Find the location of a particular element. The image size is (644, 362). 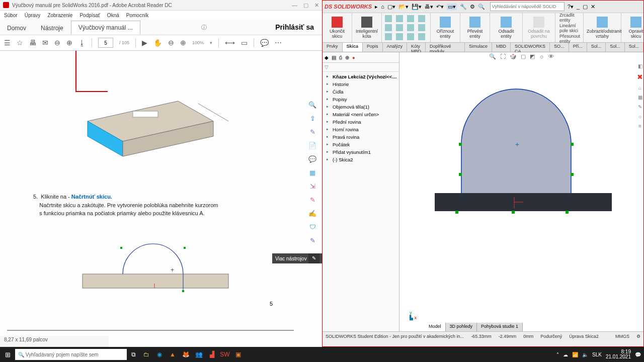

tab-x5: Sol... is located at coordinates (634, 47).